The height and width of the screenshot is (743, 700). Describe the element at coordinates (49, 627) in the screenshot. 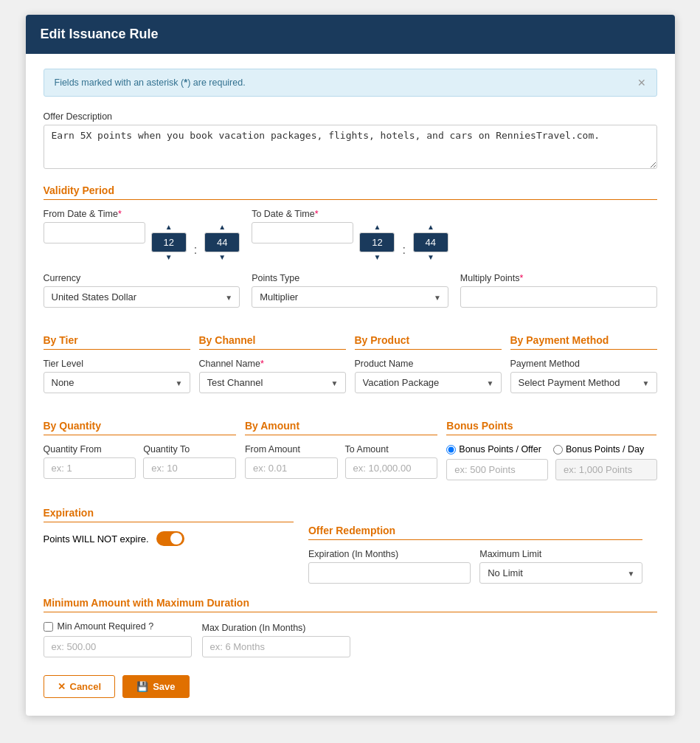

I see `min-amount-checkbox` at that location.